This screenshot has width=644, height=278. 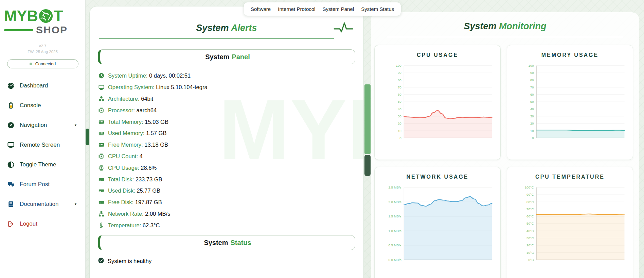 I want to click on sidebar-item-logout: Logout, so click(x=43, y=224).